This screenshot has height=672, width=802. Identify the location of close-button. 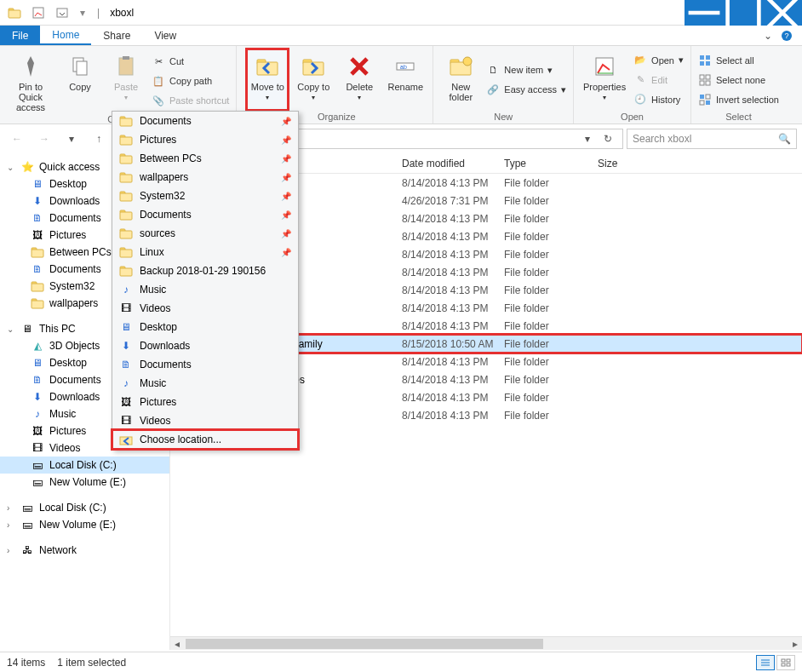
(782, 13).